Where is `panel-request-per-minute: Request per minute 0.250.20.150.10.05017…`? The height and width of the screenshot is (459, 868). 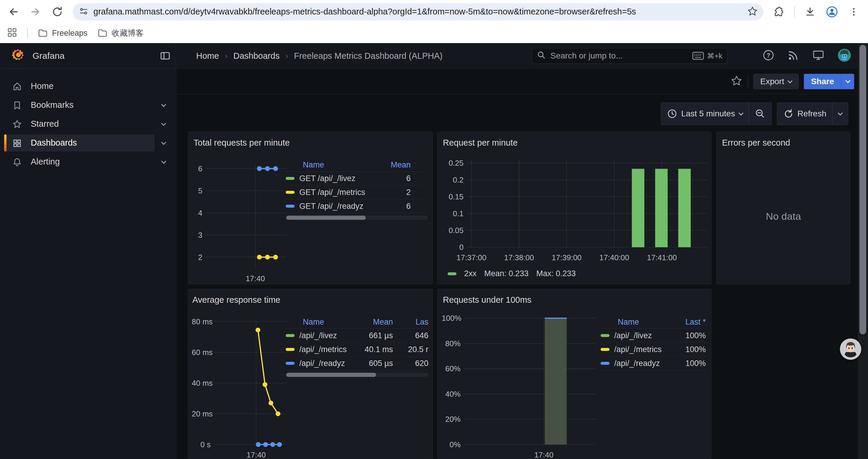
panel-request-per-minute: Request per minute 0.250.20.150.10.05017… is located at coordinates (574, 208).